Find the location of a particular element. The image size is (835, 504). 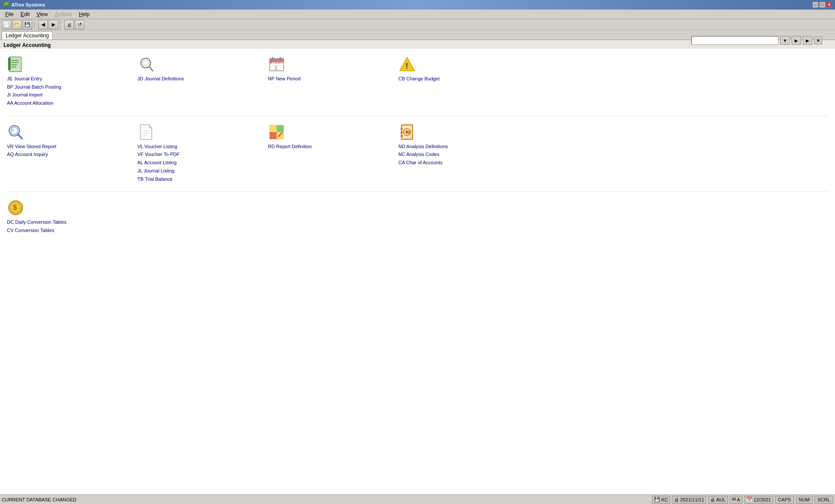

je-journal-entry-link: JE Journal Entry is located at coordinates (24, 79).